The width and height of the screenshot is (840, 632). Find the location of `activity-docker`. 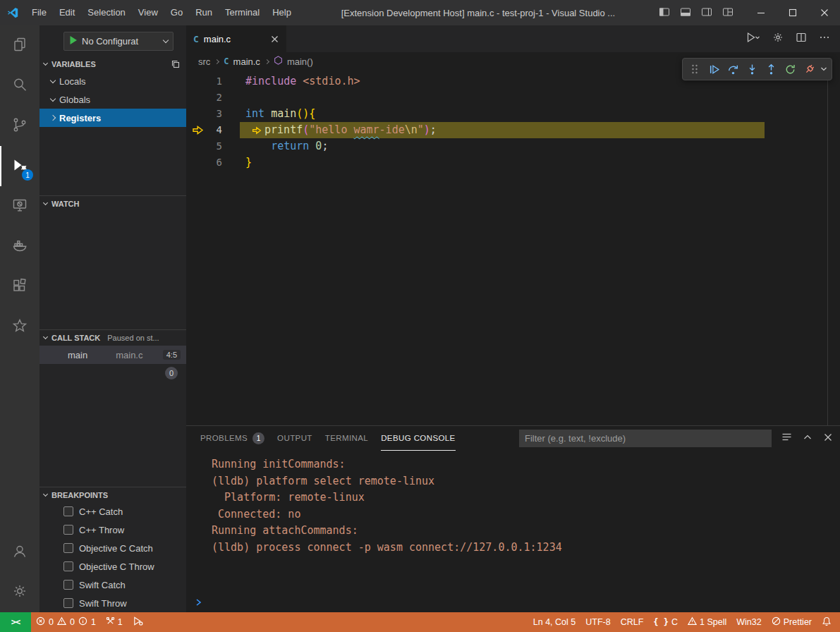

activity-docker is located at coordinates (20, 247).